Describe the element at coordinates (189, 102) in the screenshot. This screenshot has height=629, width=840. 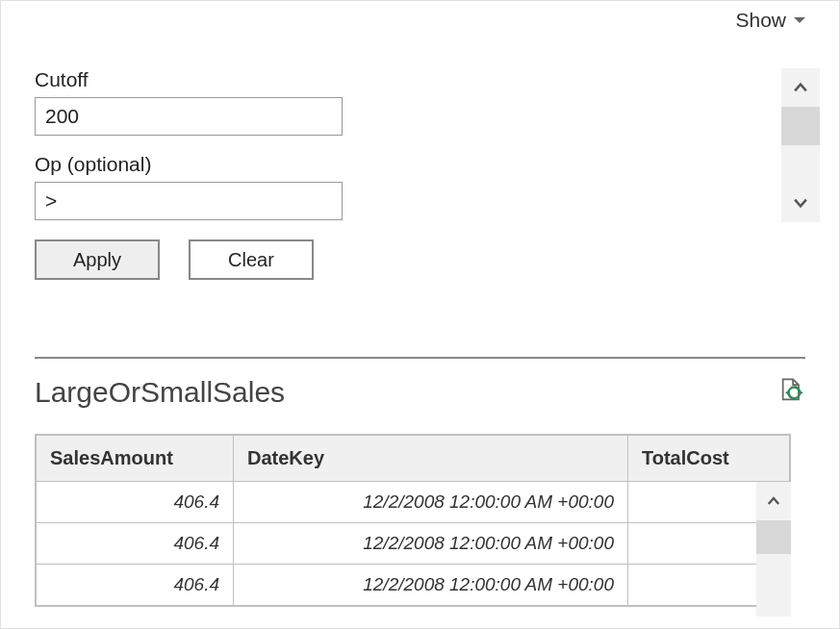
I see `cutoff-group: Cutoff` at that location.